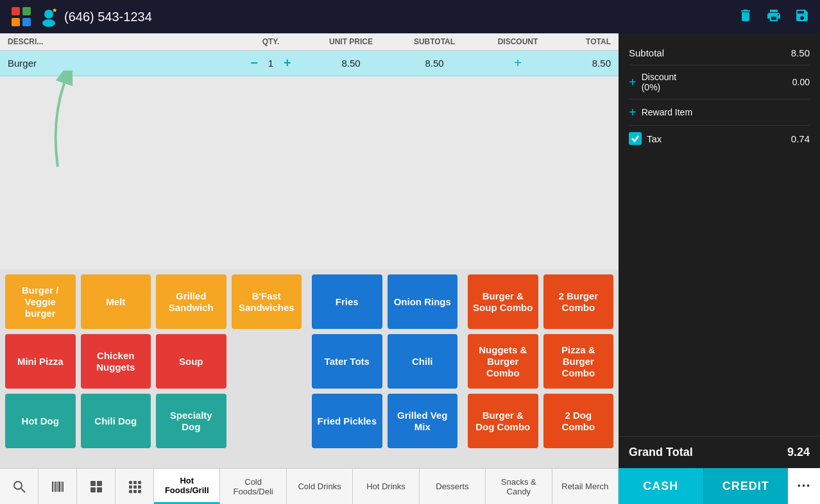 This screenshot has width=820, height=504. I want to click on logo, so click(21, 17).